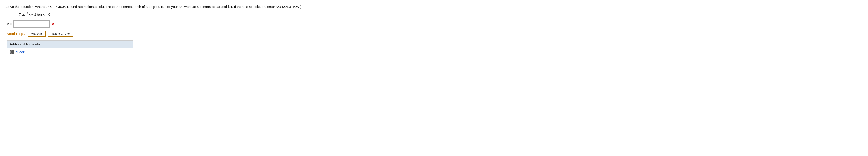 The width and height of the screenshot is (868, 156). I want to click on ebook-icon, so click(12, 52).